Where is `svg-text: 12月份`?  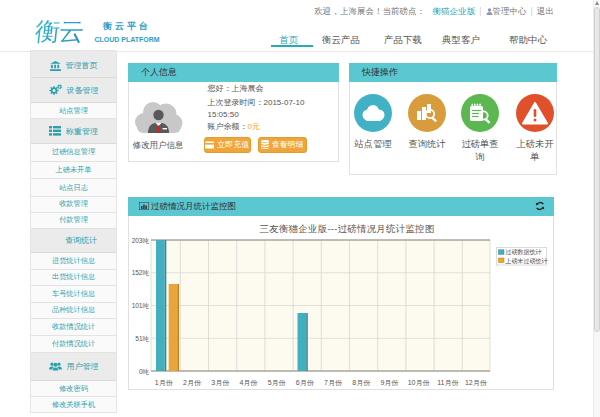
svg-text: 12月份 is located at coordinates (476, 383).